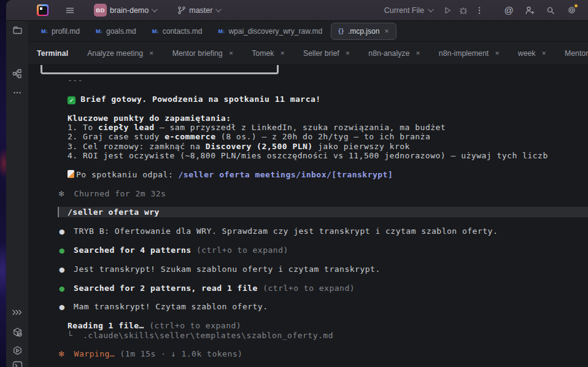 This screenshot has width=588, height=367. I want to click on terminal-line: ●Searched for 2 patterns, read 1 file (c…, so click(328, 288).